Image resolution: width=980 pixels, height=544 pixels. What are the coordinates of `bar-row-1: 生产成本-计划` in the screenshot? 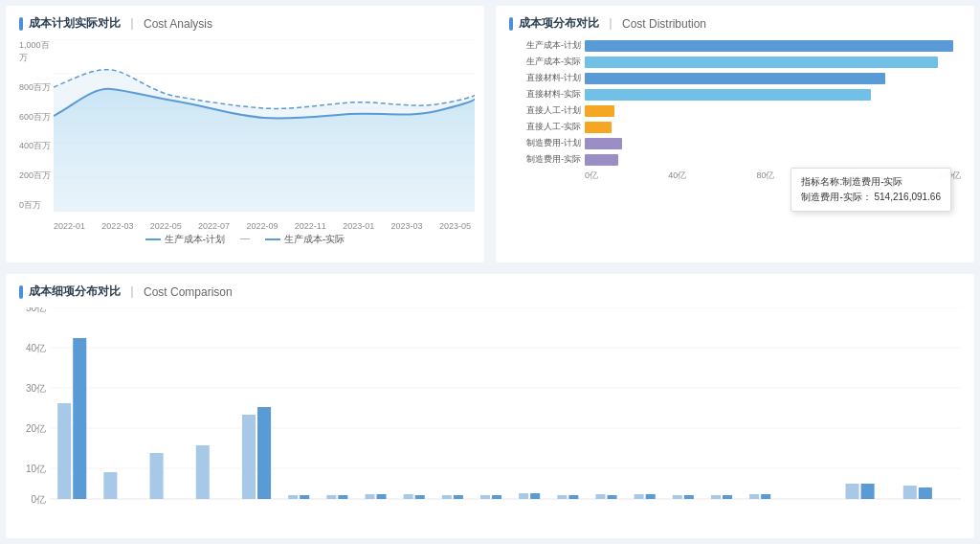 It's located at (735, 46).